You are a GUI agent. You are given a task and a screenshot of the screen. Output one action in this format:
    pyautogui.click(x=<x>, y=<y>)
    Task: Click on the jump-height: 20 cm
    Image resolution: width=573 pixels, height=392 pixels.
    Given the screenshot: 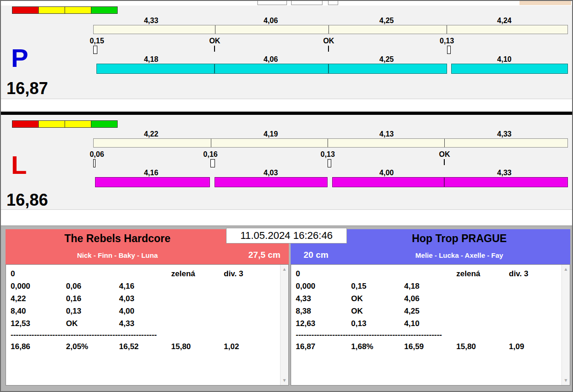 What is the action you would take?
    pyautogui.click(x=316, y=255)
    